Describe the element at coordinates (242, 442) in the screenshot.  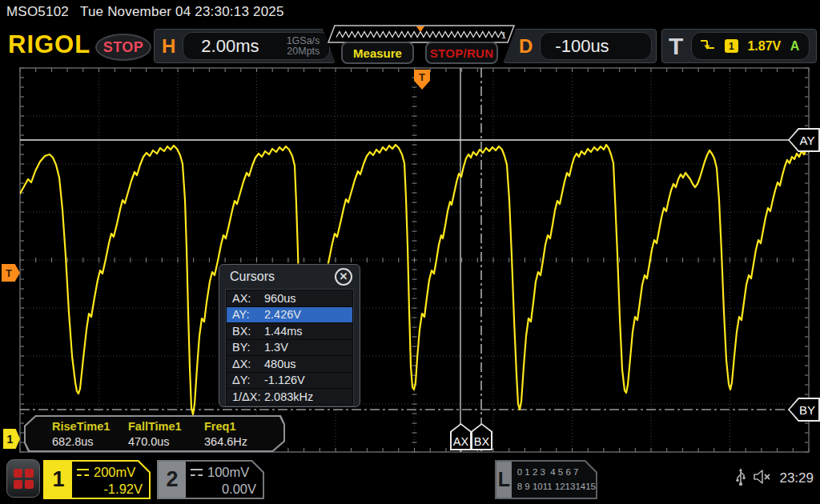
I see `measurement-value: 364.6Hz` at that location.